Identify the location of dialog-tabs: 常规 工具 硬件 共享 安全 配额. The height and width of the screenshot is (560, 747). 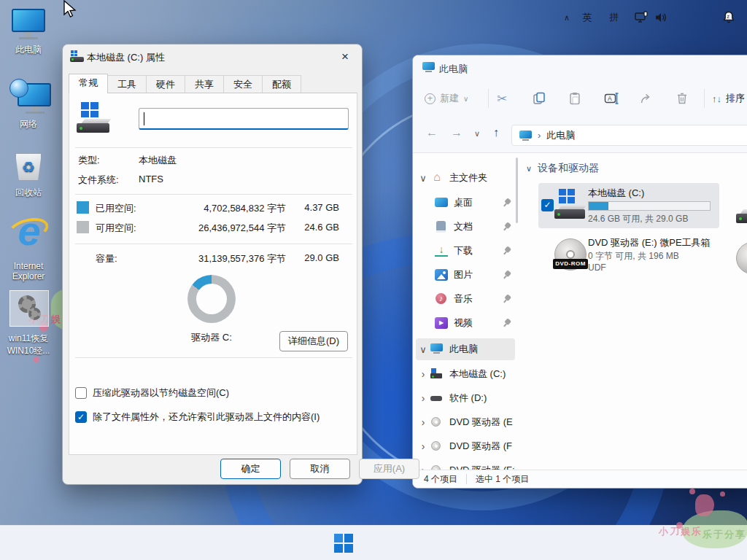
(185, 83).